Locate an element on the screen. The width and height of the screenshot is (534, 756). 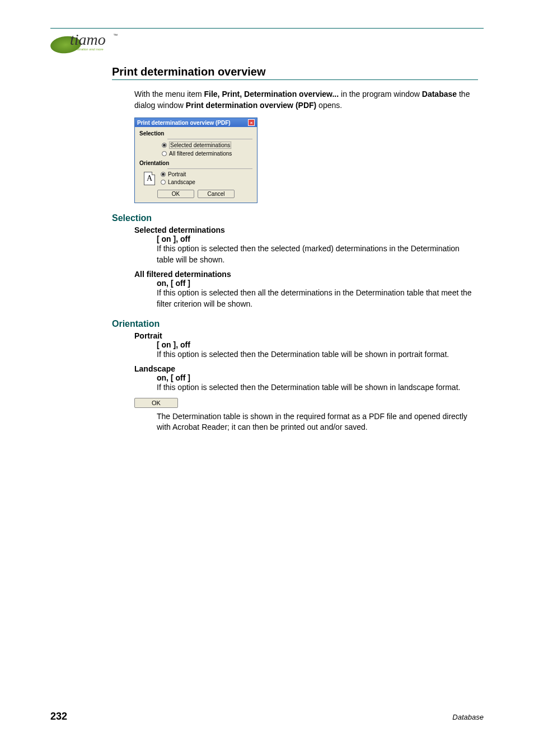
desc-ok: The Determination table is shown in the … is located at coordinates (317, 422).